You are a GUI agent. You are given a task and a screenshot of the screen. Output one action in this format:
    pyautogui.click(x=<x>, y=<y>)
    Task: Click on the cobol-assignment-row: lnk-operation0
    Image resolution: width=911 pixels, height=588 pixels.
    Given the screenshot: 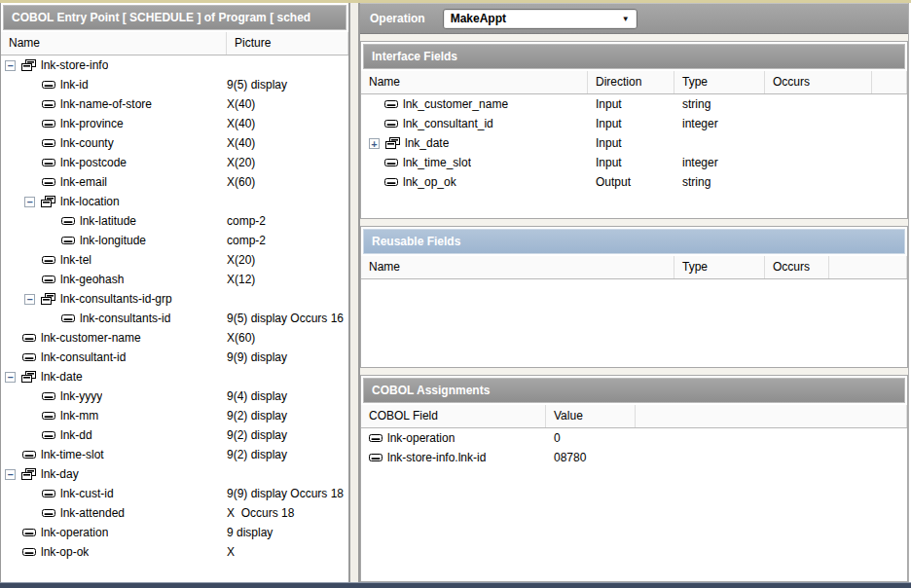 What is the action you would take?
    pyautogui.click(x=635, y=438)
    